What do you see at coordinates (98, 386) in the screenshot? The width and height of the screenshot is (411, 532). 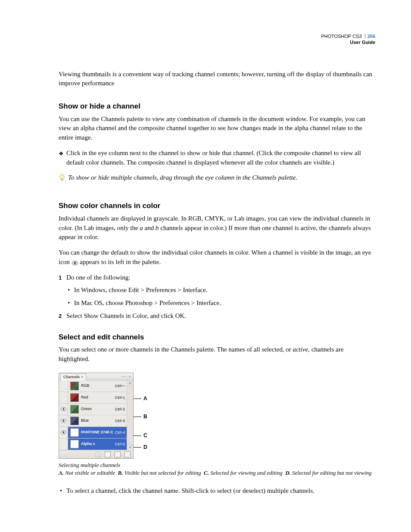 I see `channel-name: RGB` at bounding box center [98, 386].